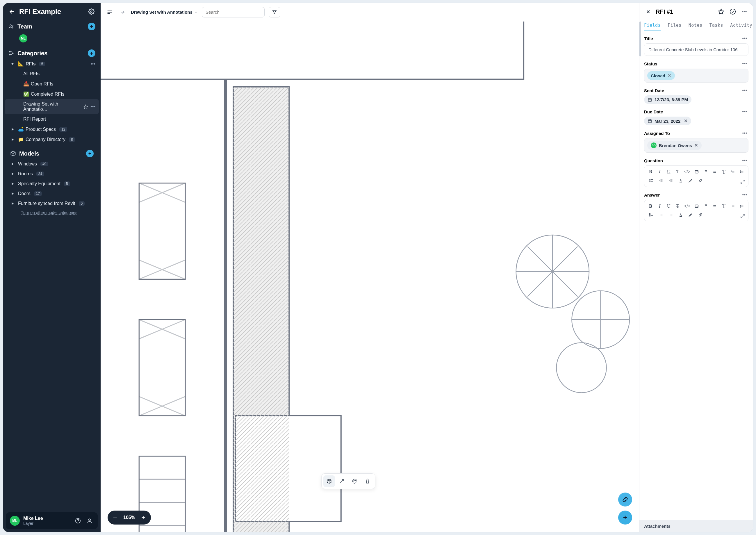 Image resolution: width=756 pixels, height=535 pixels. Describe the element at coordinates (52, 119) in the screenshot. I see `subcategory-rfi-report: RFI Report` at that location.